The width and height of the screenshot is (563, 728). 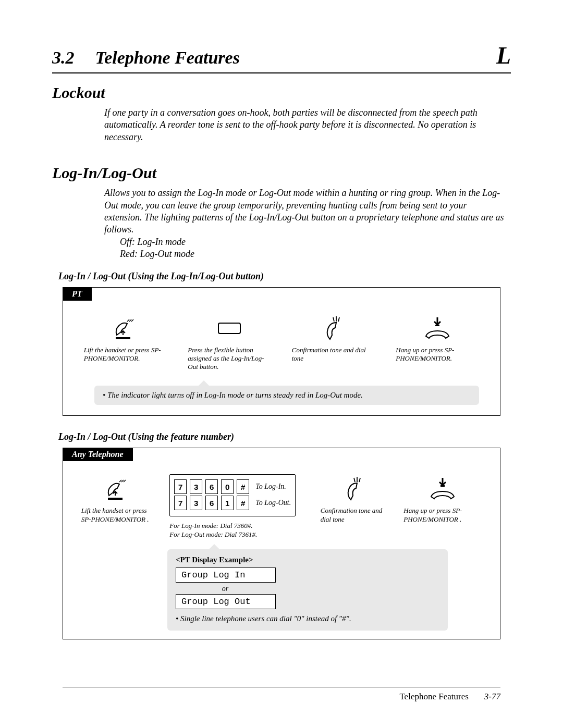 I want to click on dial-row-login: 7 3 6 0 # To Log-In., so click(x=232, y=487).